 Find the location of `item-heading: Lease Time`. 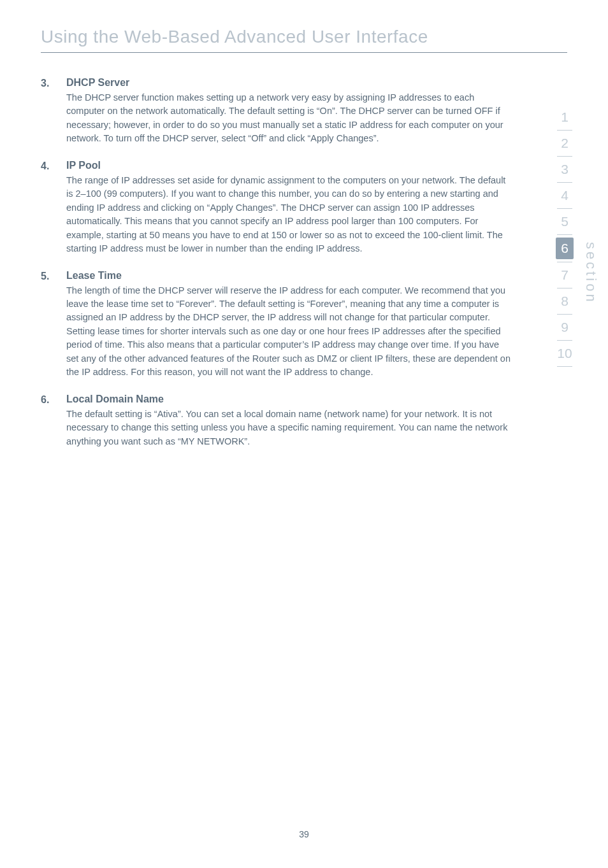

item-heading: Lease Time is located at coordinates (289, 276).